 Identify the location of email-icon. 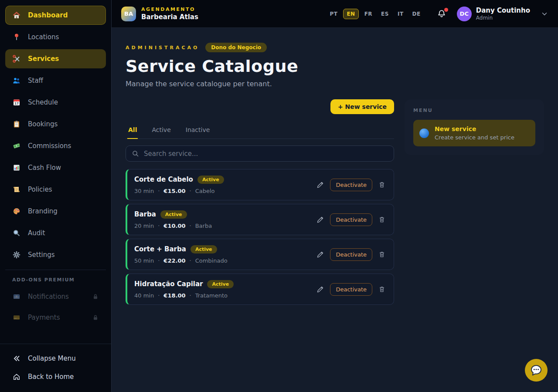
(17, 297).